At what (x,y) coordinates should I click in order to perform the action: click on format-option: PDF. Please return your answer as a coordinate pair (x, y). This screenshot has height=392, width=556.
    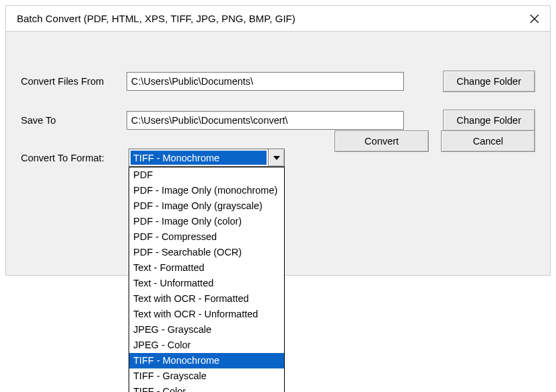
    Looking at the image, I should click on (207, 175).